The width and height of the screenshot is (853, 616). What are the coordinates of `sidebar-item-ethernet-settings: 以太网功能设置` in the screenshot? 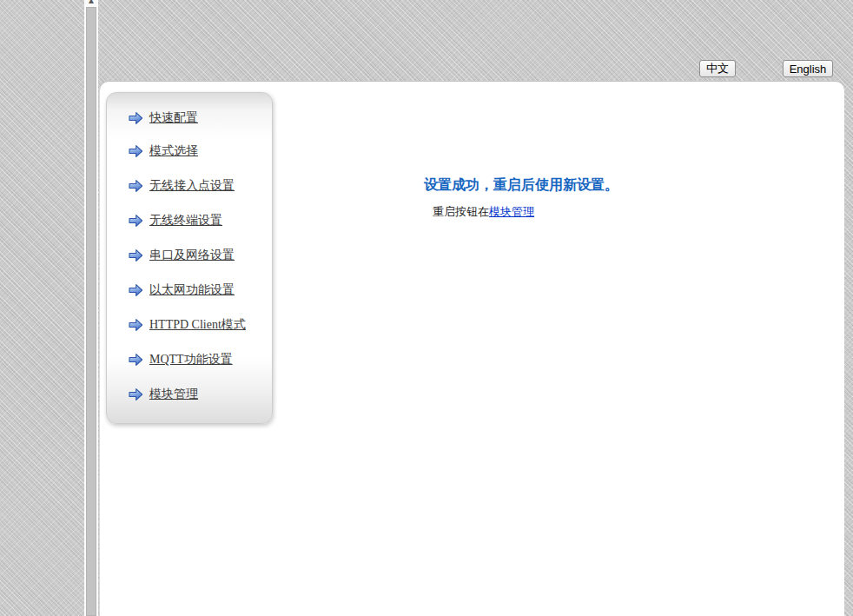 It's located at (200, 290).